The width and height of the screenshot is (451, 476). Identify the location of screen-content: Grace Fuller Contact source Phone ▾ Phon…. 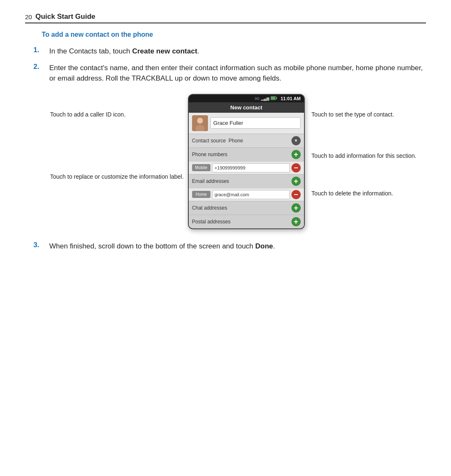
(246, 170).